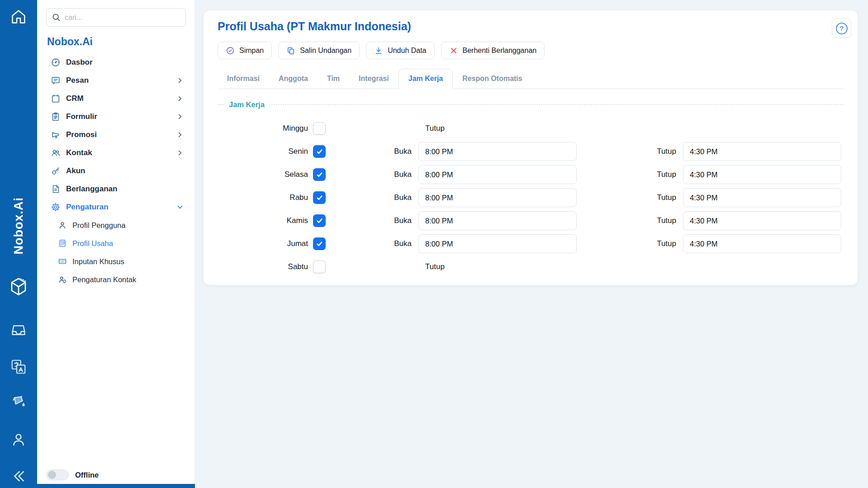 Image resolution: width=868 pixels, height=488 pixels. Describe the element at coordinates (407, 51) in the screenshot. I see `button-label: Unduh Data` at that location.